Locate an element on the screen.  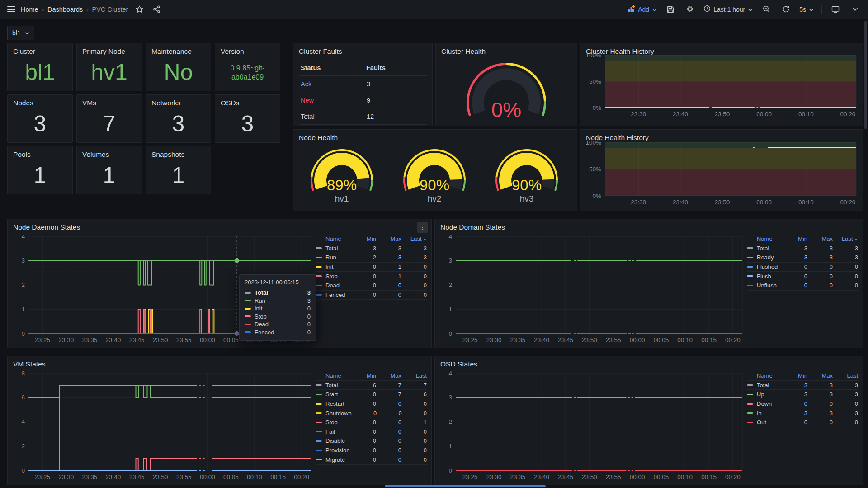
tv-mode-icon is located at coordinates (835, 9).